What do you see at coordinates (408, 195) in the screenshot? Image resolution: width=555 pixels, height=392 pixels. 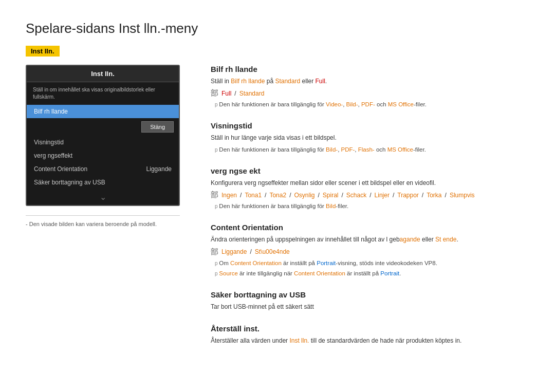 I see `option: Trappor` at bounding box center [408, 195].